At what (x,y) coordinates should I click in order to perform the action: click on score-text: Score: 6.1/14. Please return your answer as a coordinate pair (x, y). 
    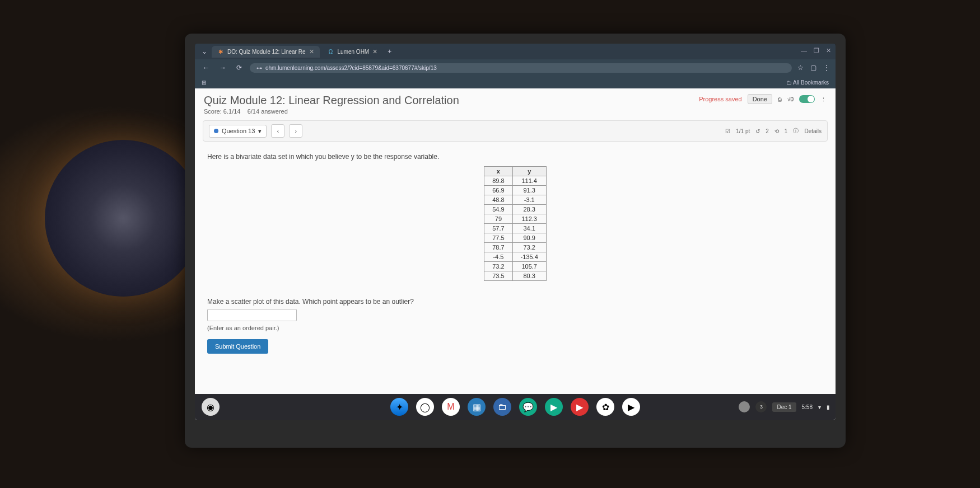
    Looking at the image, I should click on (222, 111).